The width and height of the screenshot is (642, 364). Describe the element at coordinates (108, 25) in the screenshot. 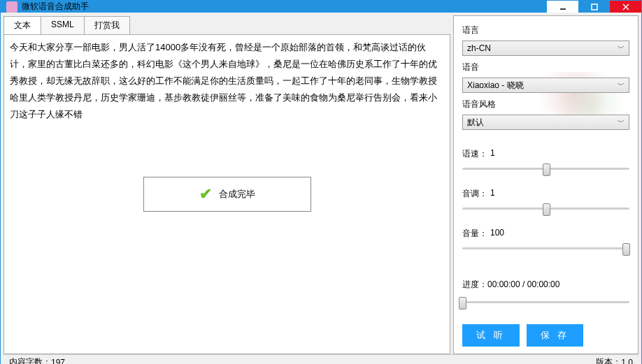

I see `tab-donate: 打赏我` at that location.